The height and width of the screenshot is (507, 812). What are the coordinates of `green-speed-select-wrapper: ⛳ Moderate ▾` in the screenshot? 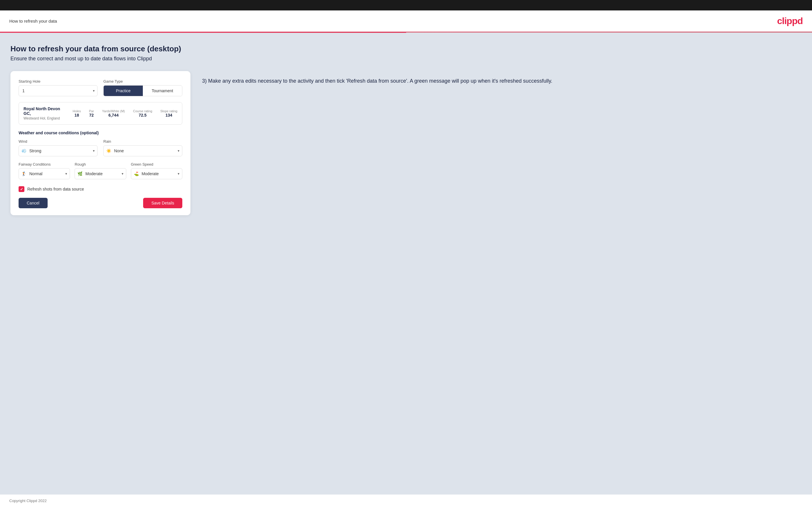 It's located at (156, 174).